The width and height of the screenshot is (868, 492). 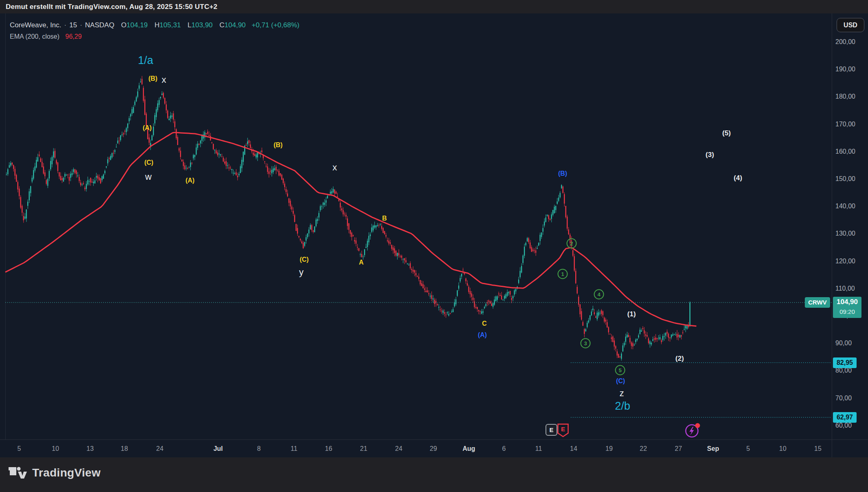 What do you see at coordinates (329, 449) in the screenshot?
I see `time-tick-label: 16` at bounding box center [329, 449].